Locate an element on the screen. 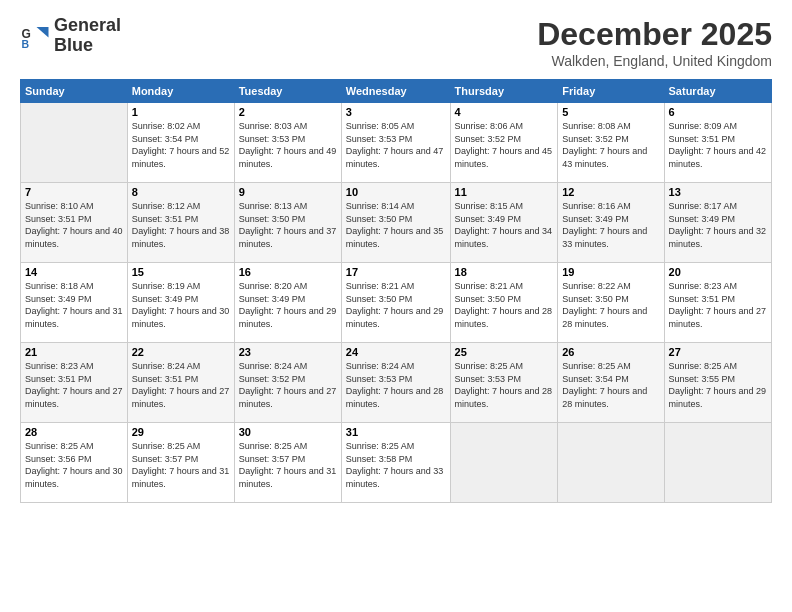 The width and height of the screenshot is (792, 612). week-row-4: 21Sunrise: 8:23 AMSunset: 3:51 PMDayligh… is located at coordinates (396, 383).